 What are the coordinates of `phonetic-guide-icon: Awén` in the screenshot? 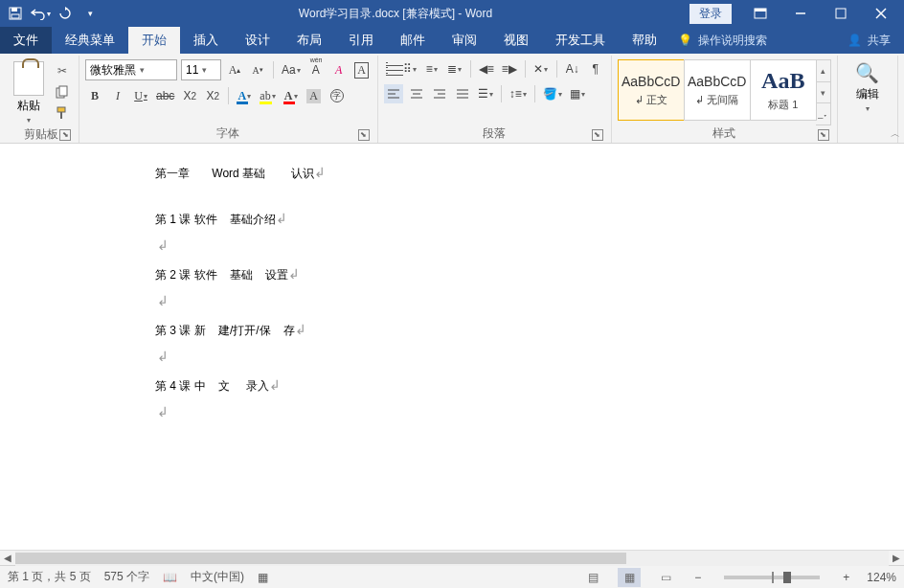 It's located at (316, 70).